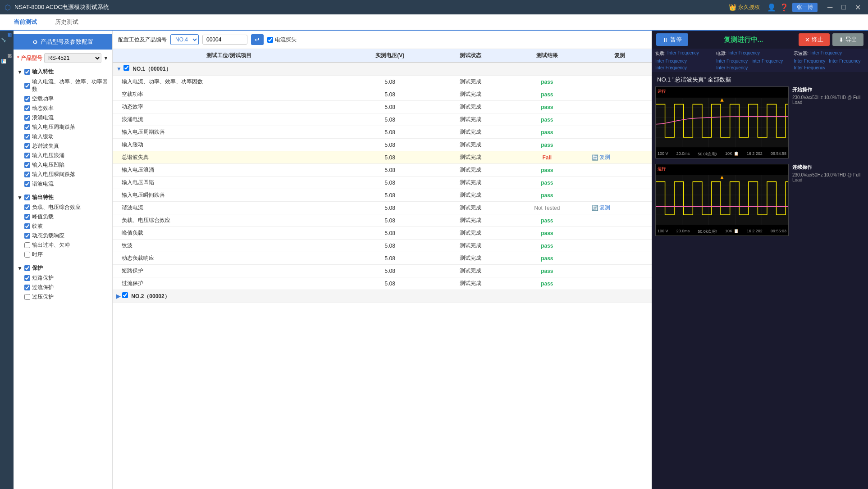 The image size is (868, 489). Describe the element at coordinates (63, 226) in the screenshot. I see `tree-item-ripple: 纹波` at that location.